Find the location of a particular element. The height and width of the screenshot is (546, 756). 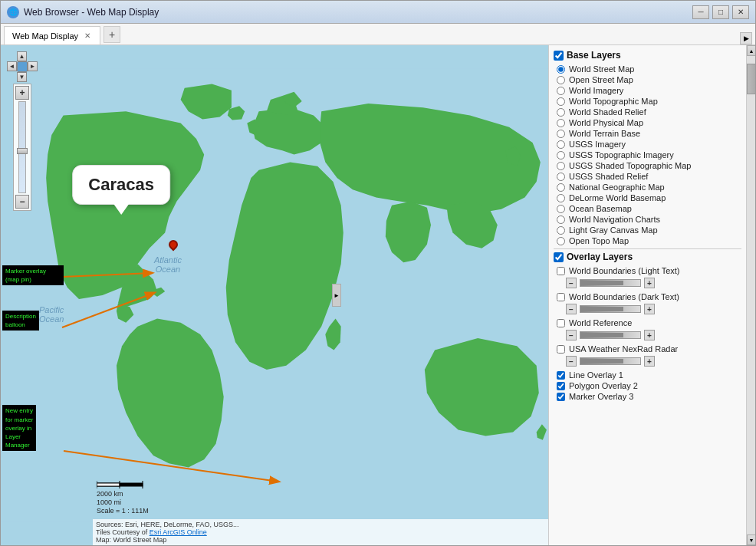

pan-down-button: ▼ is located at coordinates (21, 77).